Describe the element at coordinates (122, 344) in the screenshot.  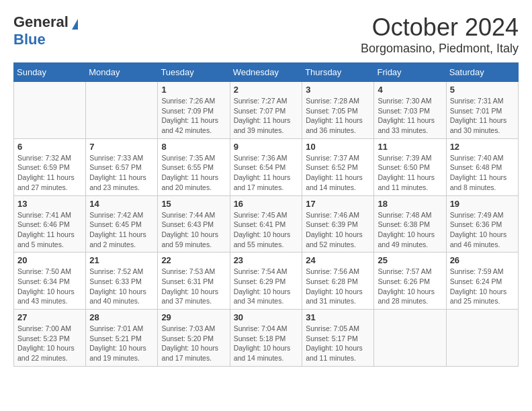
I see `day-info: Sunrise: 7:01 AMSunset: 5:21 PMDaylight:…` at that location.